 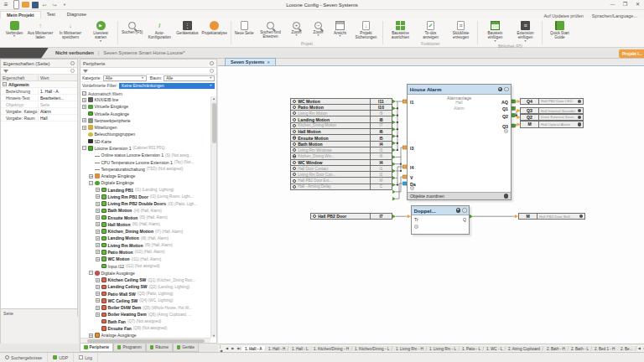 I want to click on input-reference-hall-arming-delay: Hall - Arming DelayC, so click(x=341, y=187).